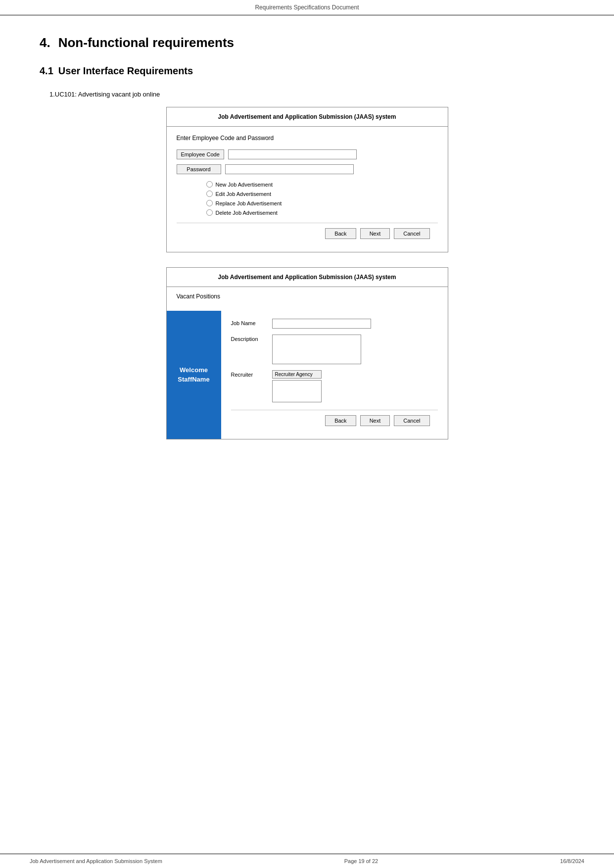 The image size is (614, 868). What do you see at coordinates (322, 213) in the screenshot?
I see `radio-item-delete: Delete Job Advertisement` at bounding box center [322, 213].